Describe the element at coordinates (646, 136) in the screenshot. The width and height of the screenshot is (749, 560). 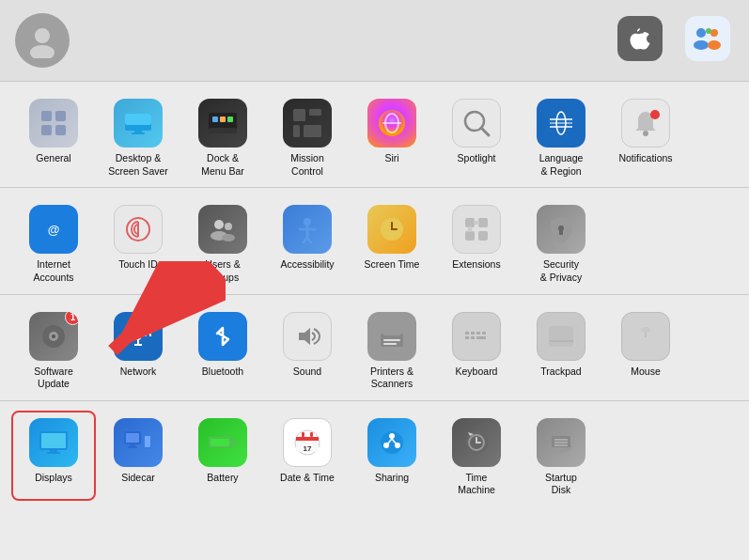
I see `pref-item-notifications: Notifications` at that location.